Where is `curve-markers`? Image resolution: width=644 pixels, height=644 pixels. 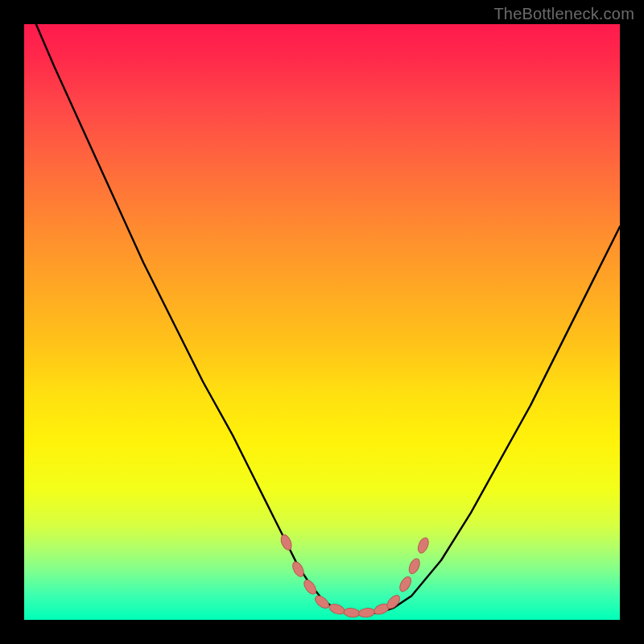
curve-markers is located at coordinates (355, 575).